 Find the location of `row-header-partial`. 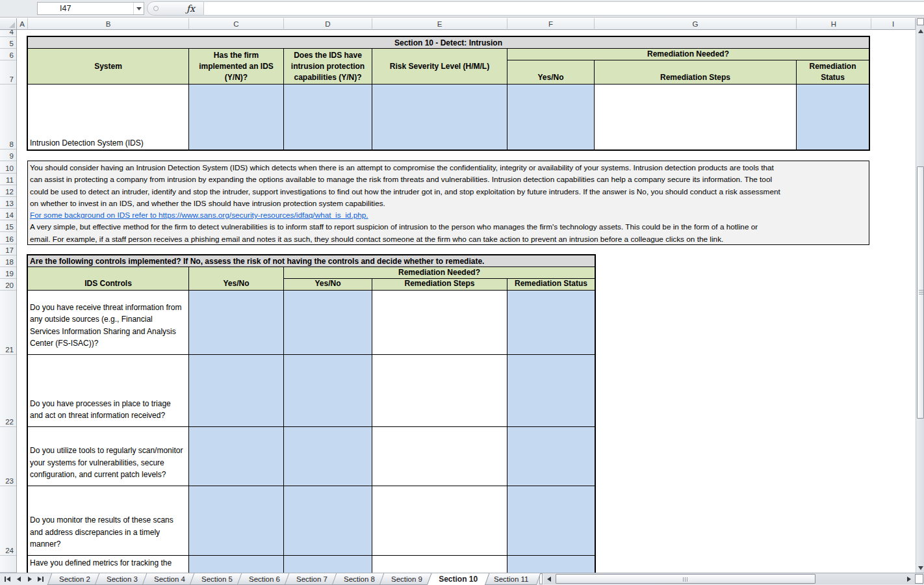

row-header-partial is located at coordinates (8, 564).